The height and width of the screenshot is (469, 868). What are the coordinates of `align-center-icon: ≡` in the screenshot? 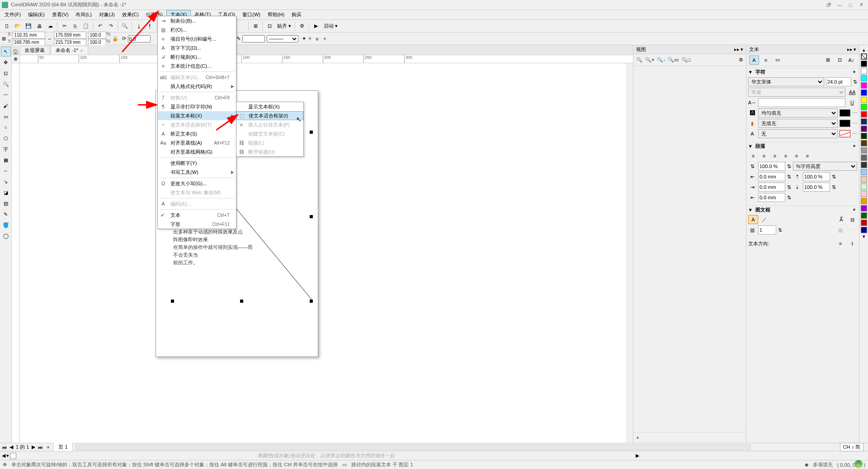 It's located at (764, 156).